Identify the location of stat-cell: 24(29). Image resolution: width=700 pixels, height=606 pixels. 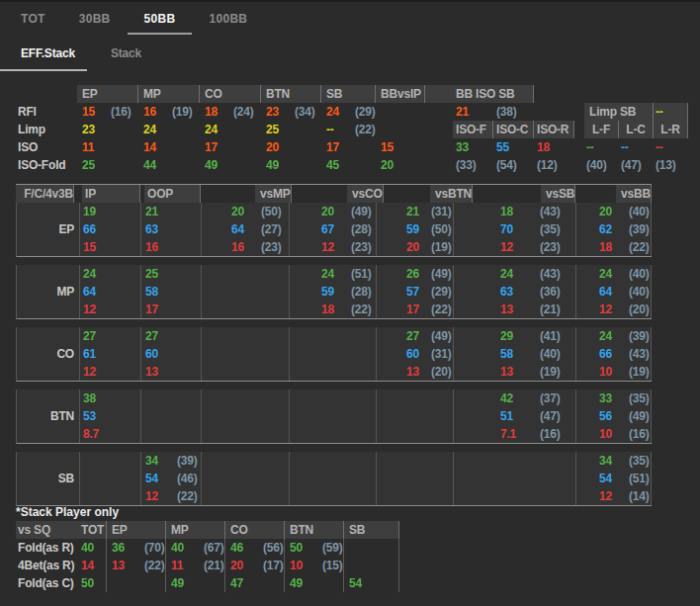
(348, 112).